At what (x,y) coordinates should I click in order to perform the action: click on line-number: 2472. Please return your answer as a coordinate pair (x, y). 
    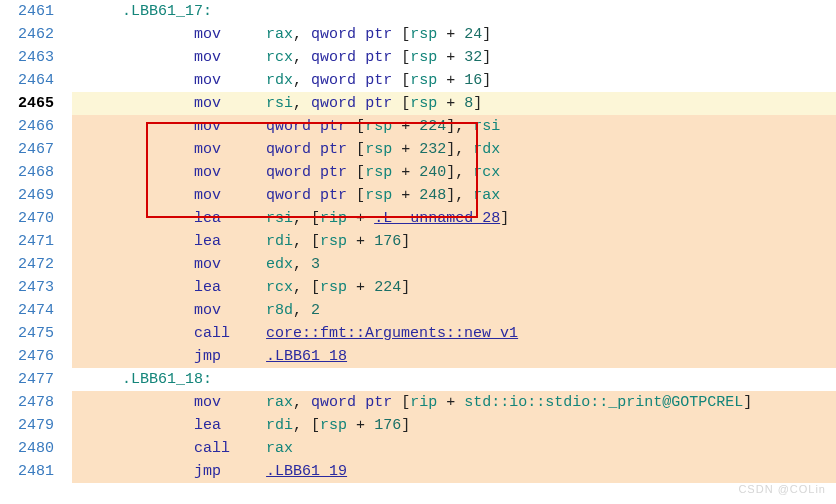
    Looking at the image, I should click on (36, 264).